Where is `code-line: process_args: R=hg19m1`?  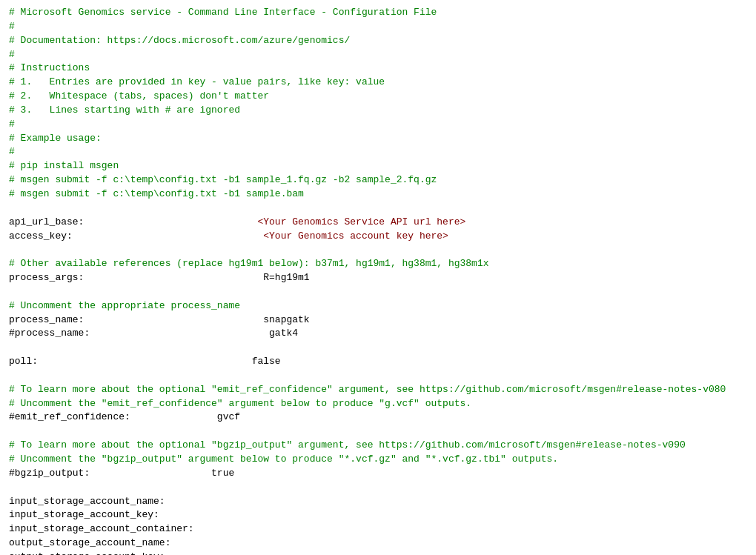 code-line: process_args: R=hg19m1 is located at coordinates (378, 279).